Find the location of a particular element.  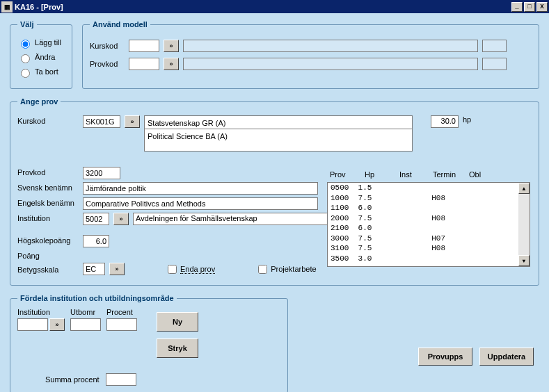

ange-hsp-label: Högskolepoäng is located at coordinates (48, 240).